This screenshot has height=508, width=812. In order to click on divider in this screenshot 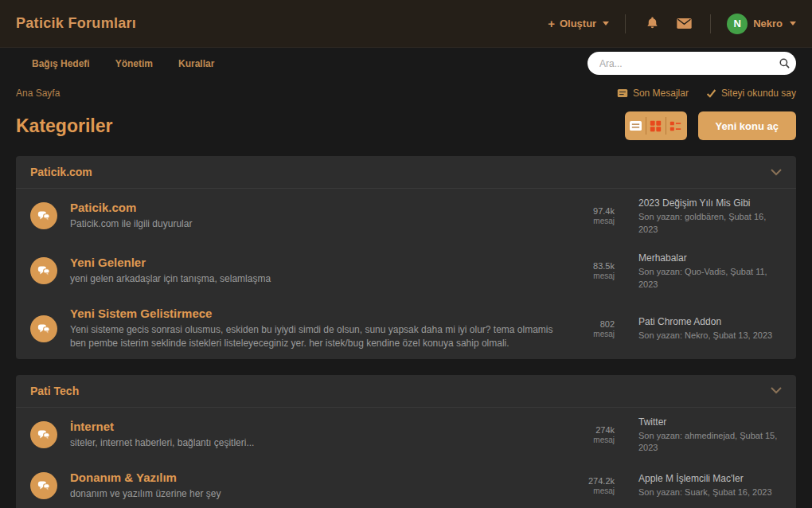, I will do `click(626, 24)`.